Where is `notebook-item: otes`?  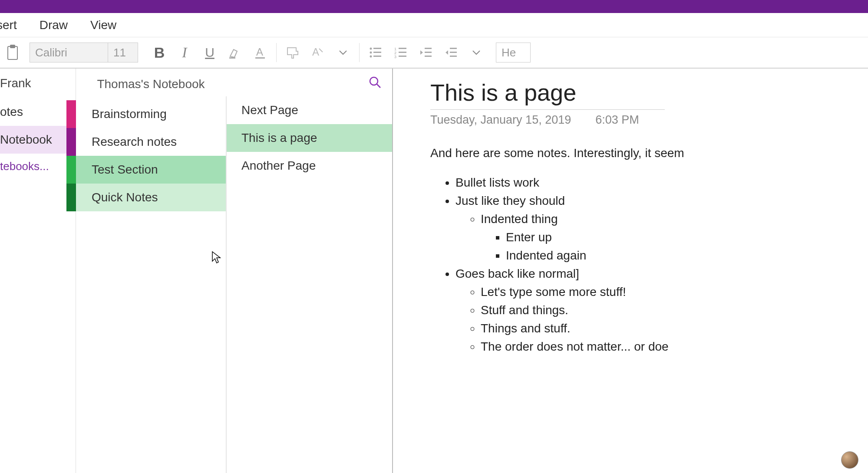 notebook-item: otes is located at coordinates (38, 112).